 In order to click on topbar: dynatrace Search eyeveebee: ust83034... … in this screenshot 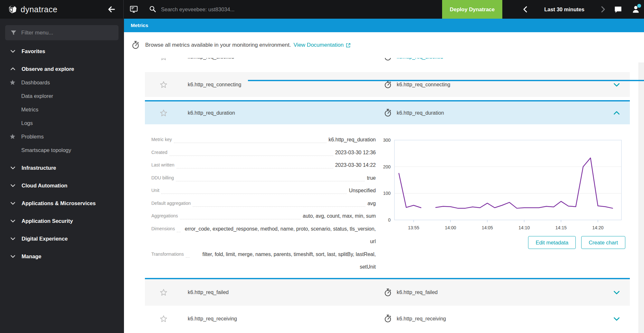, I will do `click(322, 9)`.